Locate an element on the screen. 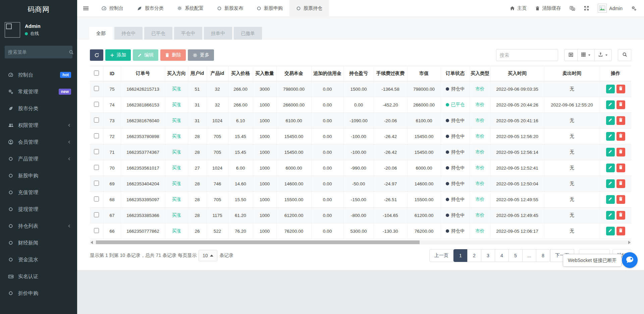  column-header: 卖出时间 is located at coordinates (572, 74).